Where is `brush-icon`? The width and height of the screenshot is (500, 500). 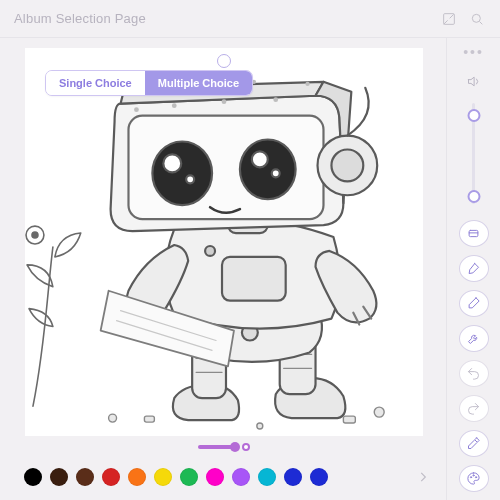 brush-icon is located at coordinates (474, 268).